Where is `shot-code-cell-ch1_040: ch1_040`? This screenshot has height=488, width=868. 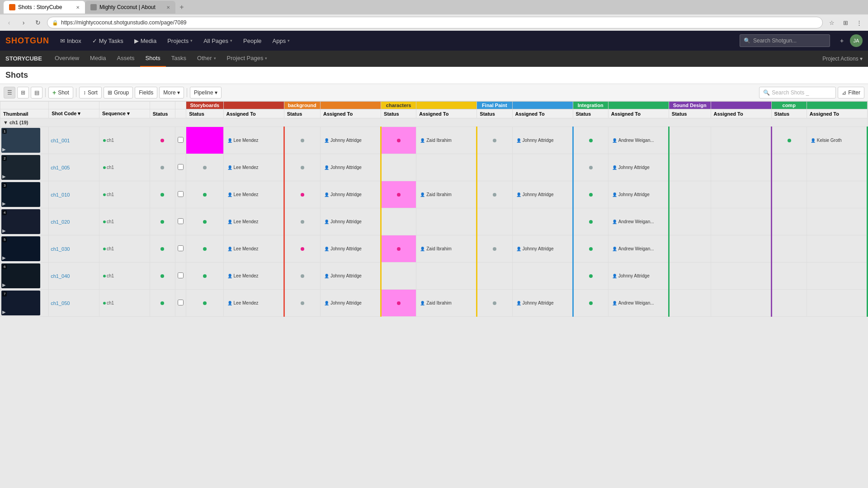 shot-code-cell-ch1_040: ch1_040 is located at coordinates (74, 276).